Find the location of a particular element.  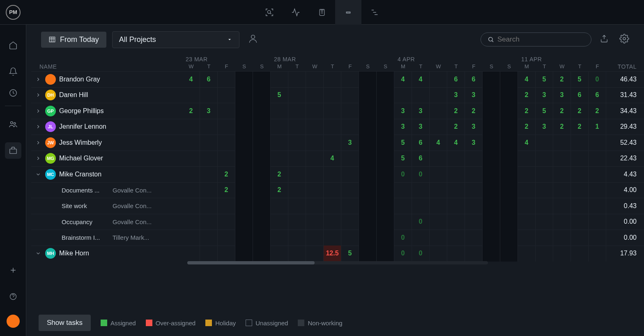

horizontal-scrollbar is located at coordinates (338, 263).